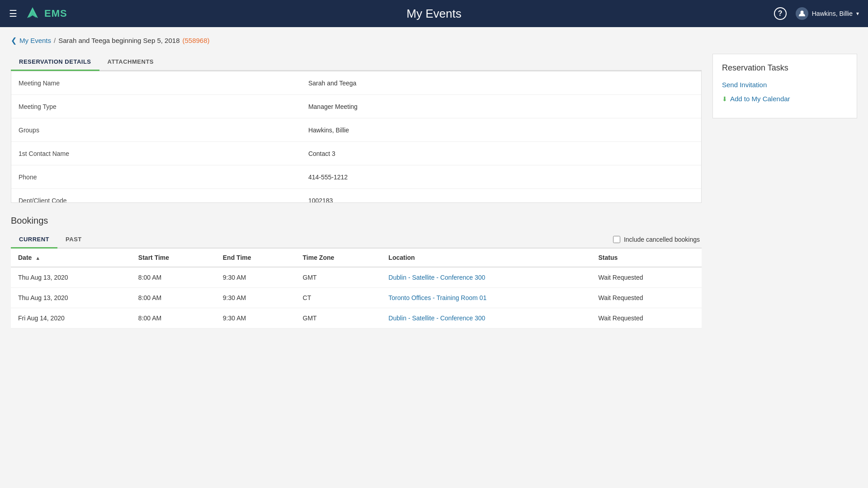 This screenshot has width=868, height=488. What do you see at coordinates (51, 239) in the screenshot?
I see `bookings-tabs: CURRENT PAST` at bounding box center [51, 239].